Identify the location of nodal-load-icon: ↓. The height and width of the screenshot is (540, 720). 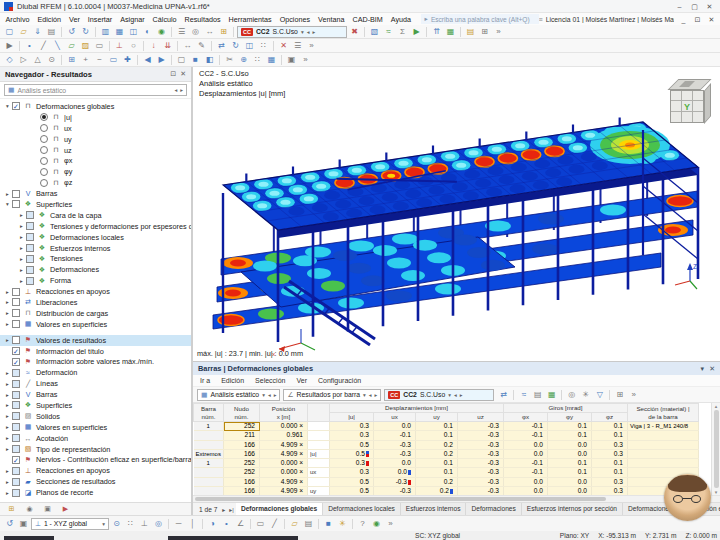
(154, 46).